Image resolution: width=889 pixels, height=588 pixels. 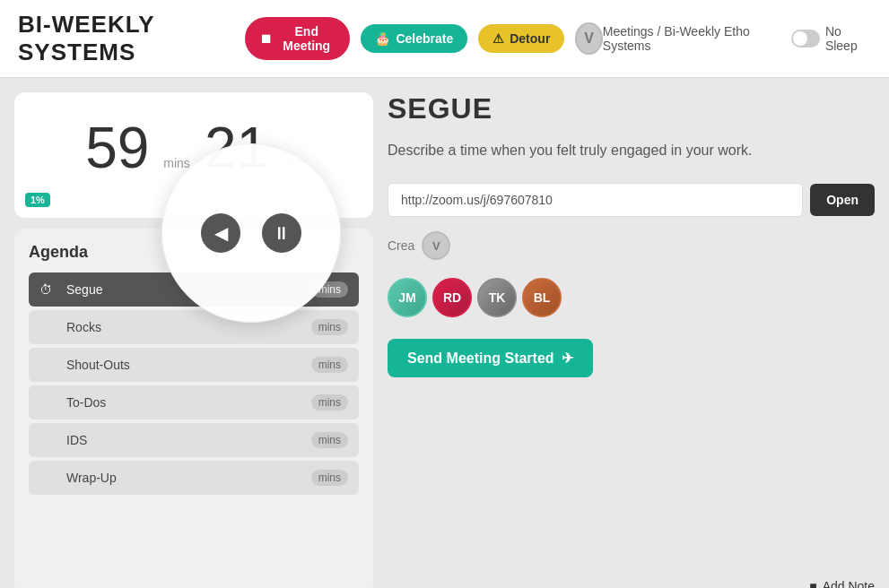 What do you see at coordinates (194, 440) in the screenshot?
I see `agenda-item: IDS mins` at bounding box center [194, 440].